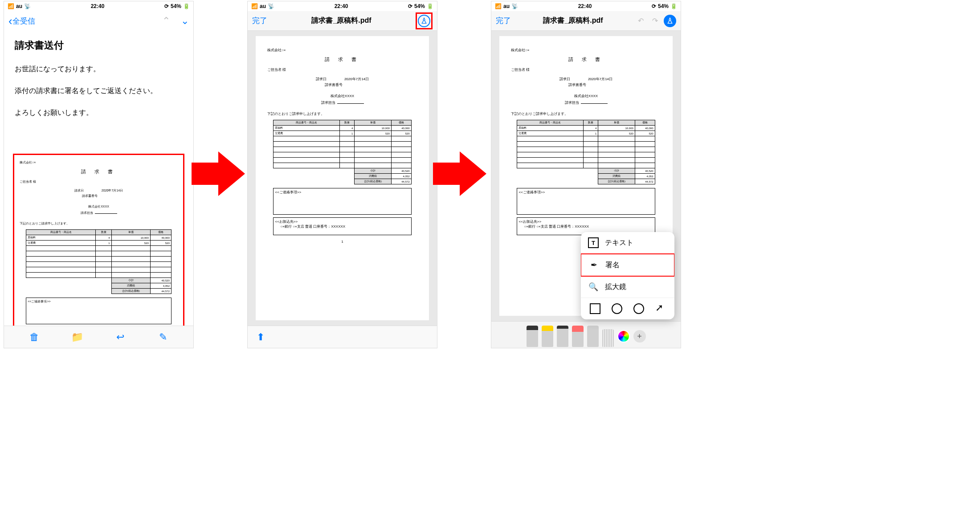 The image size is (980, 506). What do you see at coordinates (99, 182) in the screenshot?
I see `invoice-recipient: ご担当者 様` at bounding box center [99, 182].